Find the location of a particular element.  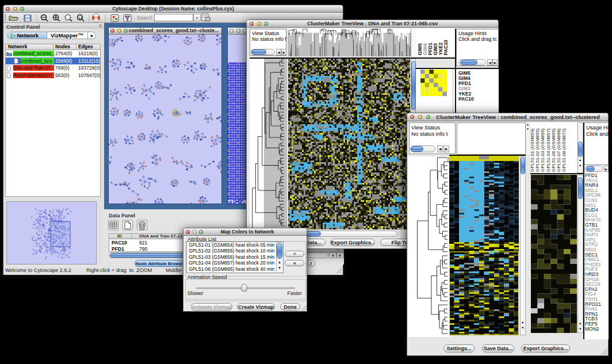

svg-text: Search: is located at coordinates (145, 18).